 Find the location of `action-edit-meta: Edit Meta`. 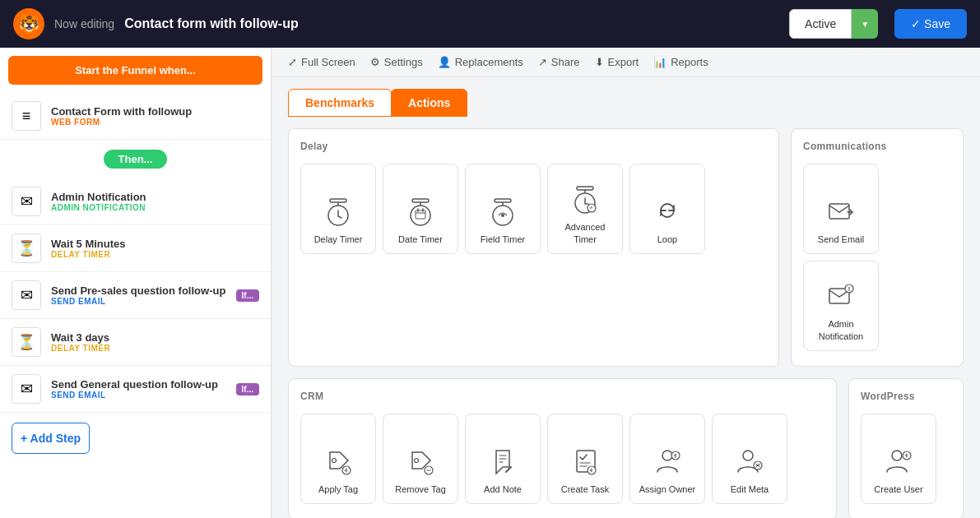

action-edit-meta: Edit Meta is located at coordinates (750, 459).